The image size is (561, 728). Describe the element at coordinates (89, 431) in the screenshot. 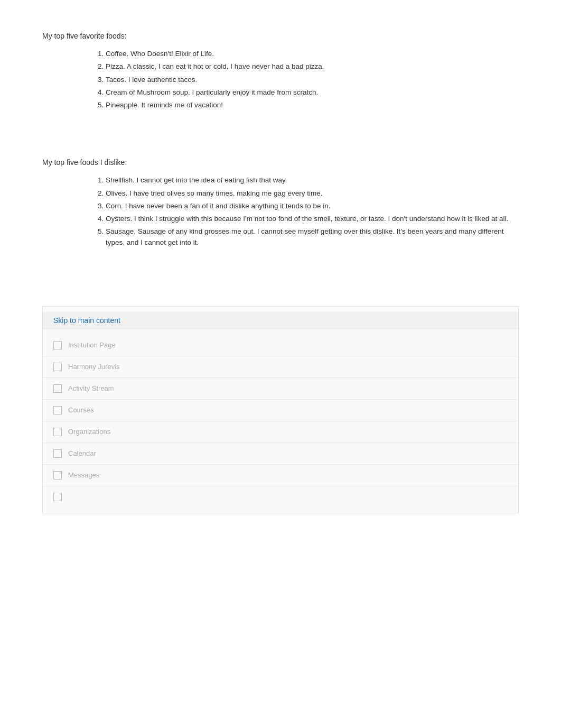

I see `nav-label-organizations: Organizations` at that location.